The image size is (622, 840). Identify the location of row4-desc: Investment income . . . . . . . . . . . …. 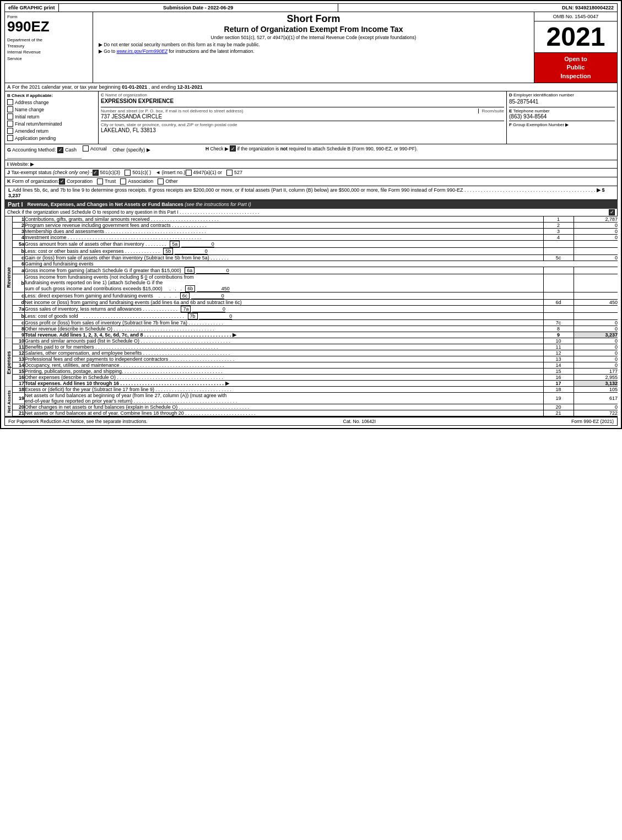
(284, 237).